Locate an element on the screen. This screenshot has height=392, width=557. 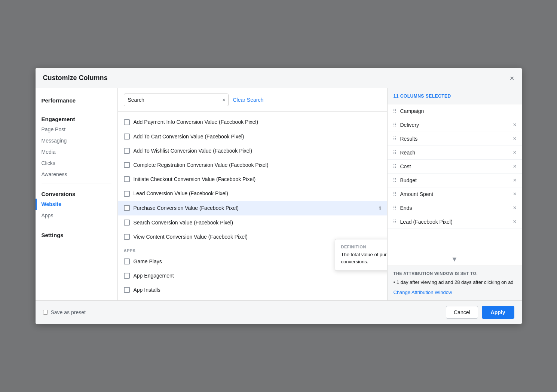
apply-button: Apply is located at coordinates (498, 312).